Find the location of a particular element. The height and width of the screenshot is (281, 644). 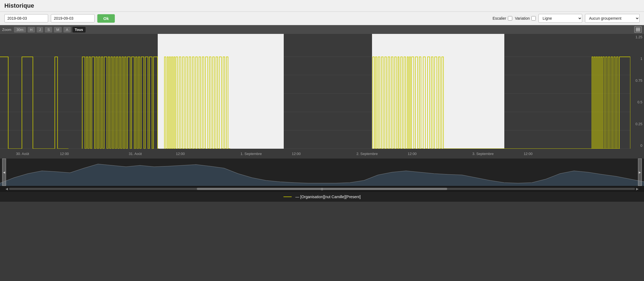

legend-label: — [Organisation][nut Camille][Present] is located at coordinates (328, 197).